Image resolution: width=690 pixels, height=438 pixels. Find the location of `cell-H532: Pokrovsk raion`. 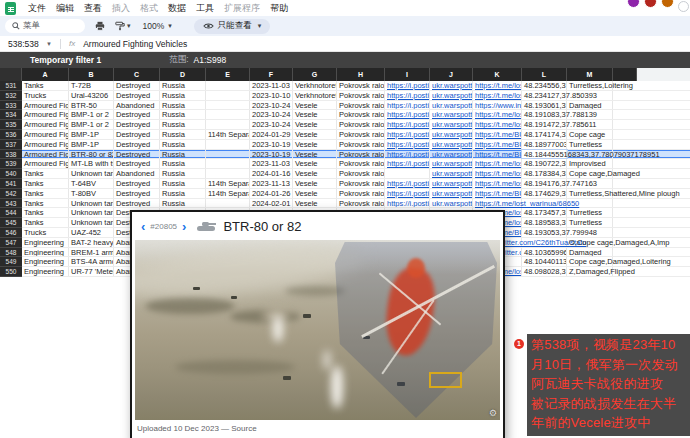

cell-H532: Pokrovsk raion is located at coordinates (361, 96).